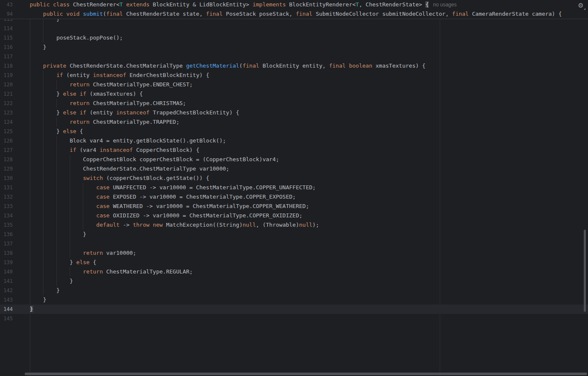  What do you see at coordinates (294, 5) in the screenshot?
I see `sticky-code-line: 43public class ChestRenderer<T extends B…` at bounding box center [294, 5].